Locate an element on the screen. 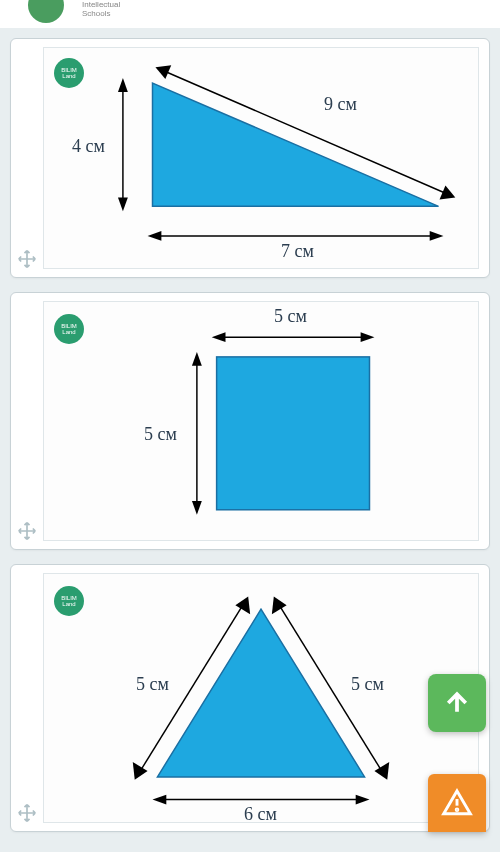  label-top: 5 см is located at coordinates (290, 316).